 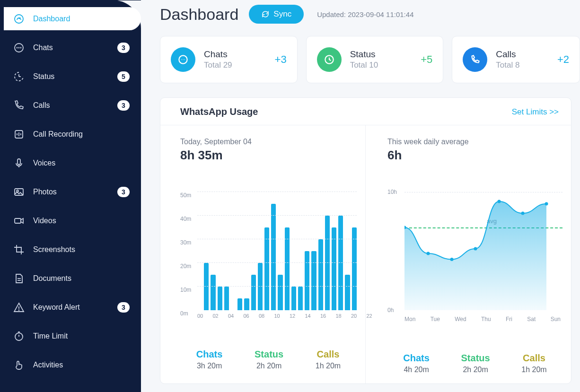 What do you see at coordinates (475, 142) in the screenshot?
I see `week-subtitle: This week daily average` at bounding box center [475, 142].